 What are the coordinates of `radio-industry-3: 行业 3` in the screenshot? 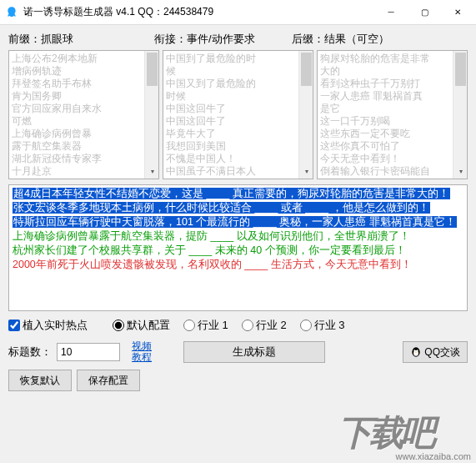 It's located at (323, 325).